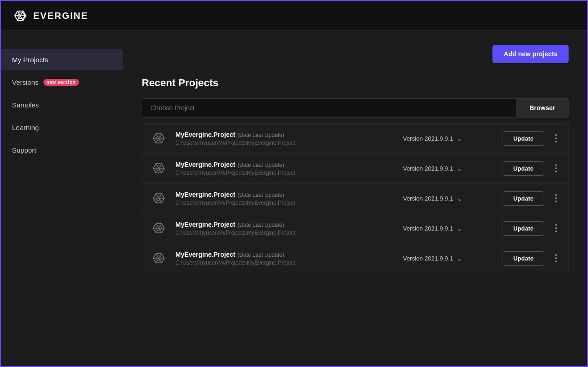 The width and height of the screenshot is (588, 367). I want to click on sidebar-item-label-support: Support, so click(24, 150).